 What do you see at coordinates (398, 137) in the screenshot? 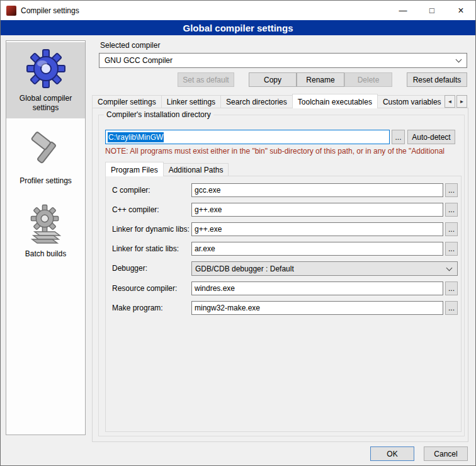
I see `install-dir-browse-button: ...` at bounding box center [398, 137].